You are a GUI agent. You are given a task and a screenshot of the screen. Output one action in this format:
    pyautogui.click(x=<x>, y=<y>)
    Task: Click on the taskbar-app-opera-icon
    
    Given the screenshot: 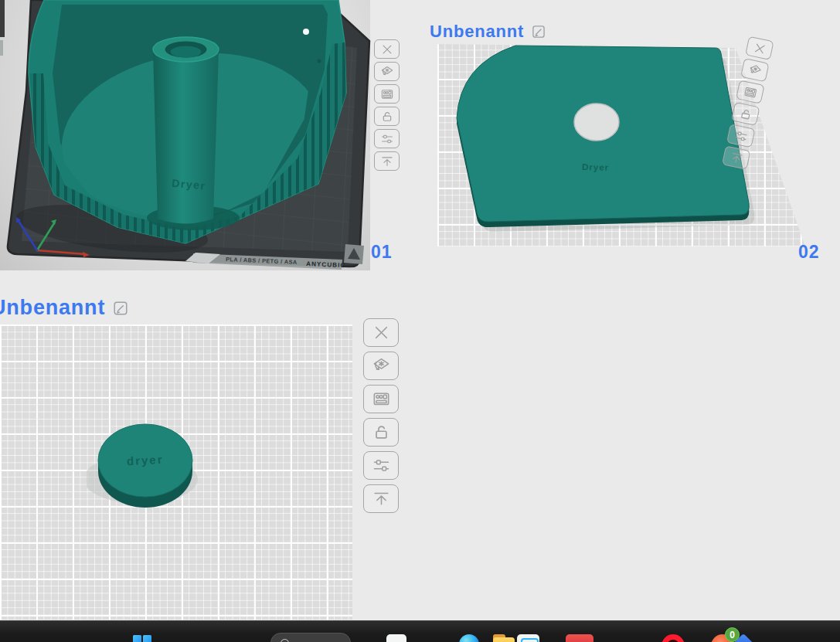 What is the action you would take?
    pyautogui.click(x=673, y=638)
    